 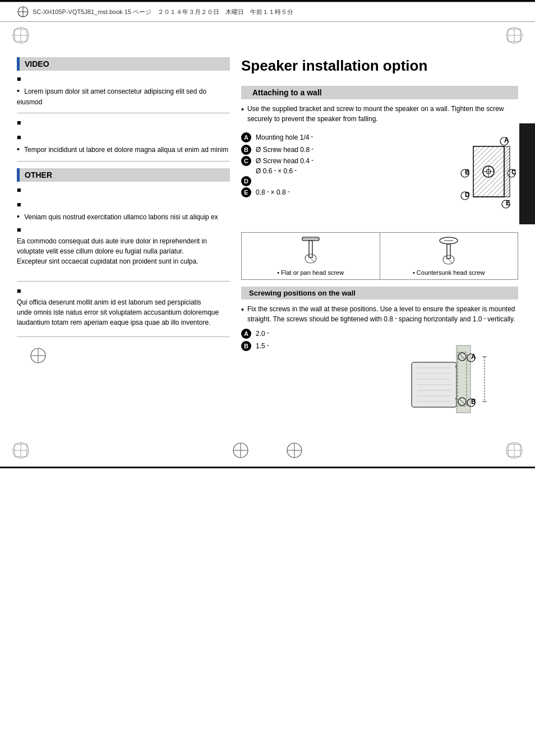 I want to click on corner-tr-decoration, so click(x=514, y=35).